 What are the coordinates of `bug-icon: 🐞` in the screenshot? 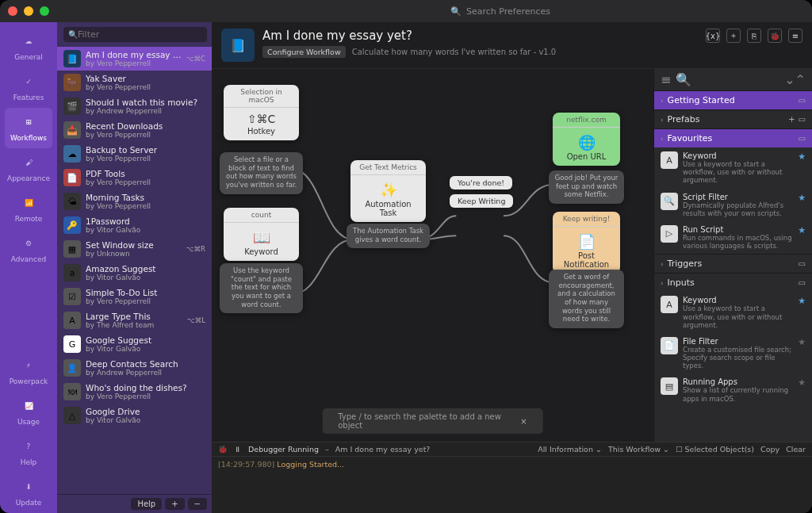 It's located at (223, 449).